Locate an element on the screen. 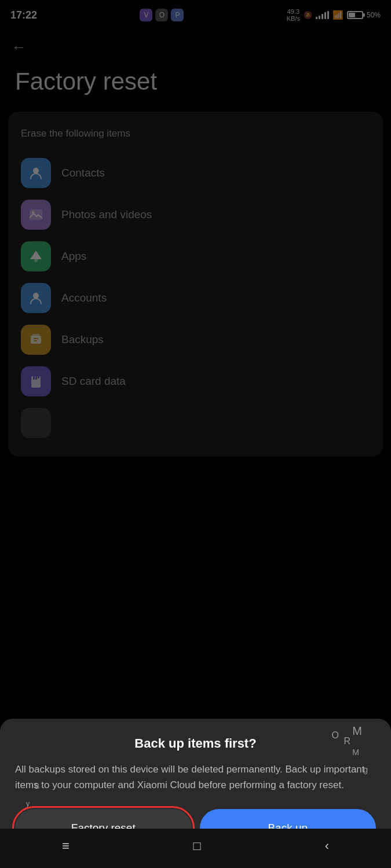 This screenshot has width=391, height=868. nav-menu-button: ≡ is located at coordinates (66, 846).